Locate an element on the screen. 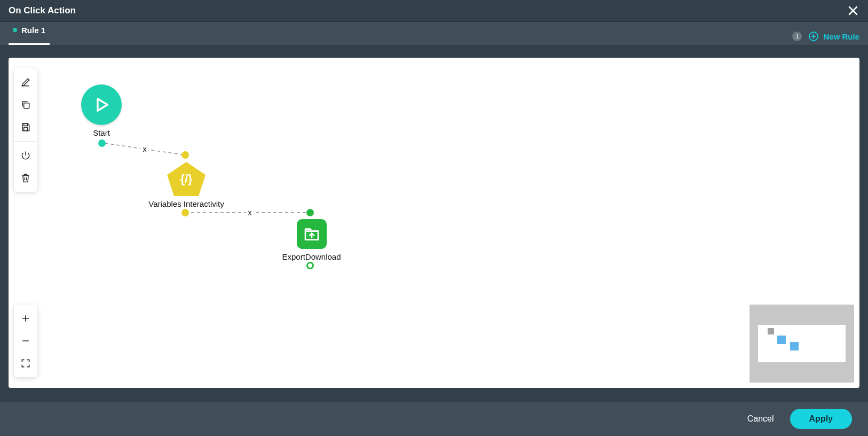 The width and height of the screenshot is (868, 436). node-start-label: Start is located at coordinates (101, 133).